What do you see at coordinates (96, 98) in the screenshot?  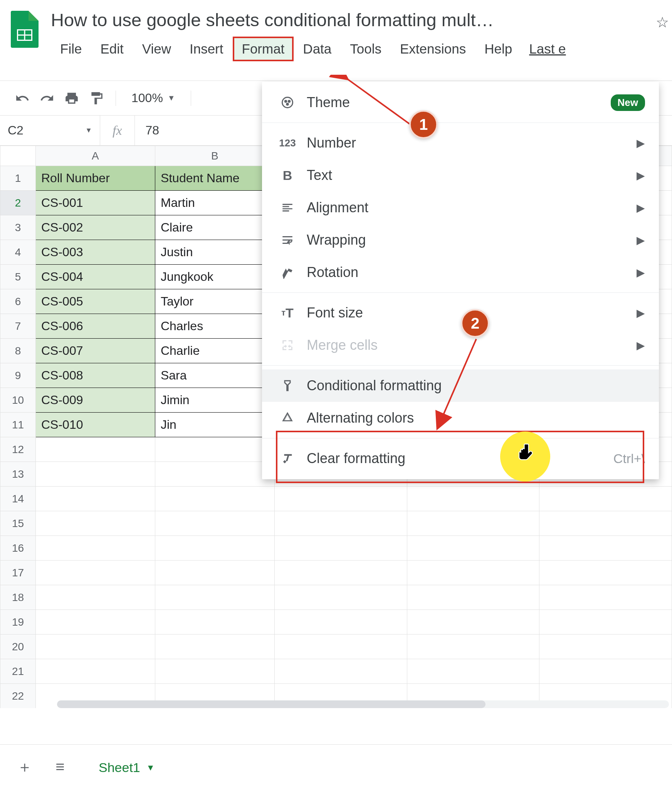 I see `paint-format-icon` at bounding box center [96, 98].